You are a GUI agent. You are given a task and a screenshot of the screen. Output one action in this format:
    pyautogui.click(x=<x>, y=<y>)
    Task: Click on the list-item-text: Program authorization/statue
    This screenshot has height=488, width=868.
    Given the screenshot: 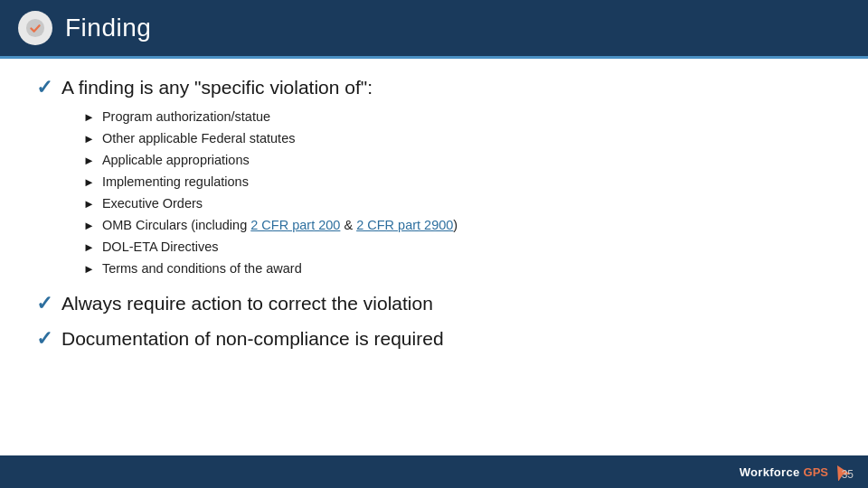 What is the action you would take?
    pyautogui.click(x=186, y=117)
    